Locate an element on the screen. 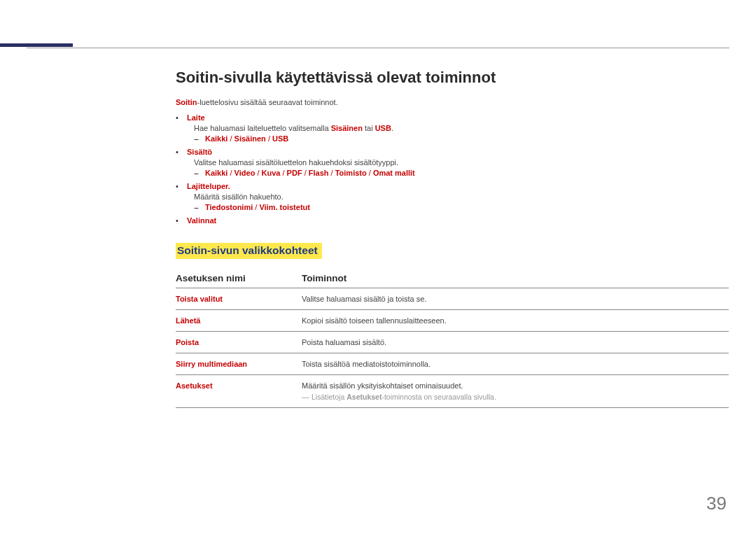  list-item: •Laite Hae haluamasi laiteluettelo valit… is located at coordinates (452, 129).